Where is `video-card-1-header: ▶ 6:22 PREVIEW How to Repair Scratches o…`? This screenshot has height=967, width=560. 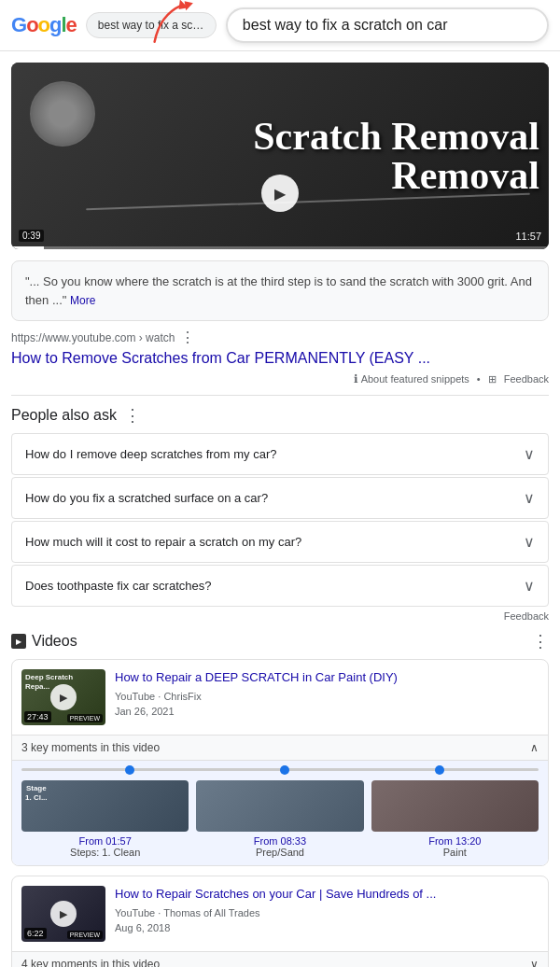 video-card-1-header: ▶ 6:22 PREVIEW How to Repair Scratches o… is located at coordinates (280, 914).